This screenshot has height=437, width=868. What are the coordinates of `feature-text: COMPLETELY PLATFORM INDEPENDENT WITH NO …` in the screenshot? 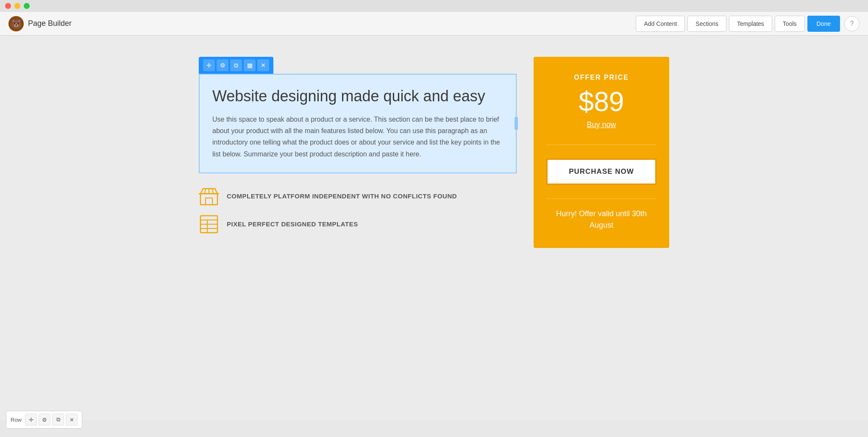 It's located at (342, 196).